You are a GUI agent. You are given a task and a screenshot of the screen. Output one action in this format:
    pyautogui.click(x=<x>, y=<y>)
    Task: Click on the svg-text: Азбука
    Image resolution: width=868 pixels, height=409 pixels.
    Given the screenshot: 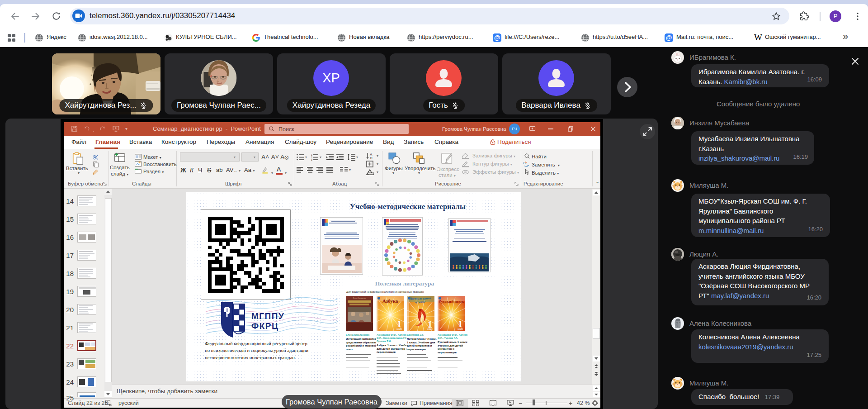 What is the action you would take?
    pyautogui.click(x=391, y=301)
    